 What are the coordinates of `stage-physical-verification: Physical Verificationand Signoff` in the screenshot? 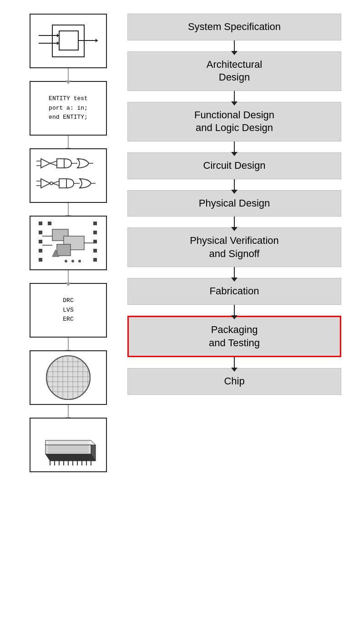 It's located at (234, 247).